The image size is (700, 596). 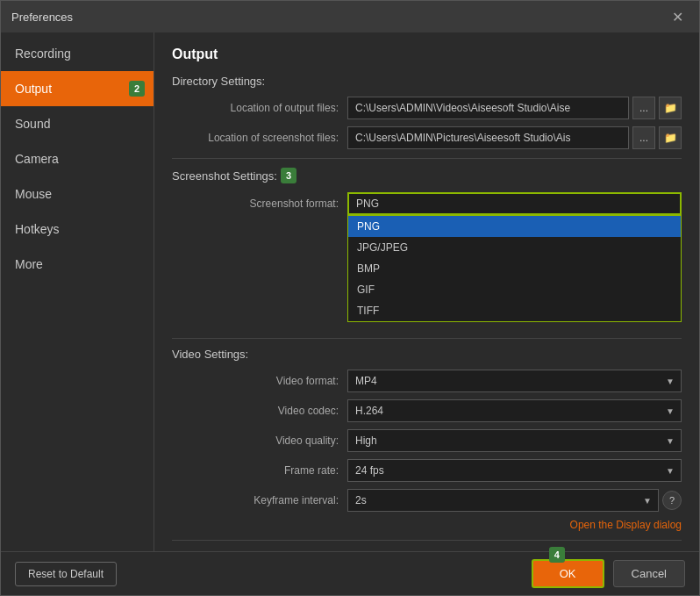 I want to click on video-format-label: Video format:, so click(x=260, y=381).